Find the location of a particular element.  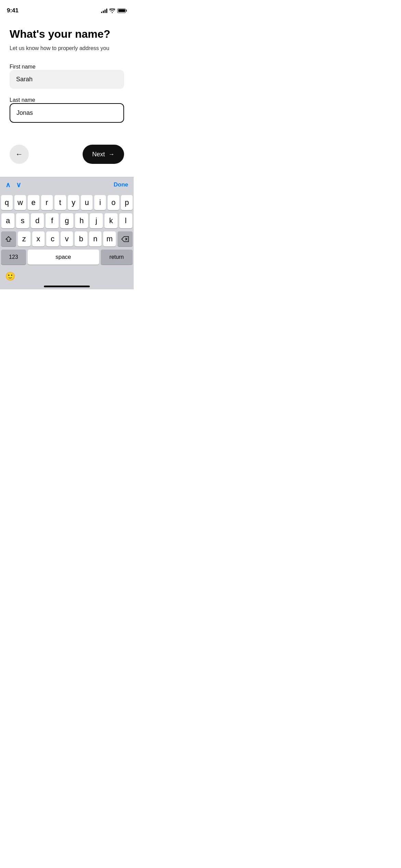

first-name-input is located at coordinates (67, 80).